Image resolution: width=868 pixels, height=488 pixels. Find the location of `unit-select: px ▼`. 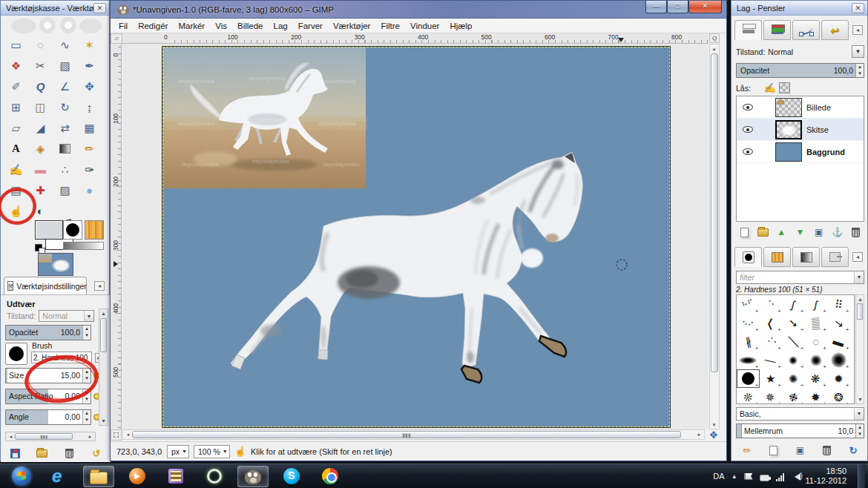

unit-select: px ▼ is located at coordinates (178, 452).